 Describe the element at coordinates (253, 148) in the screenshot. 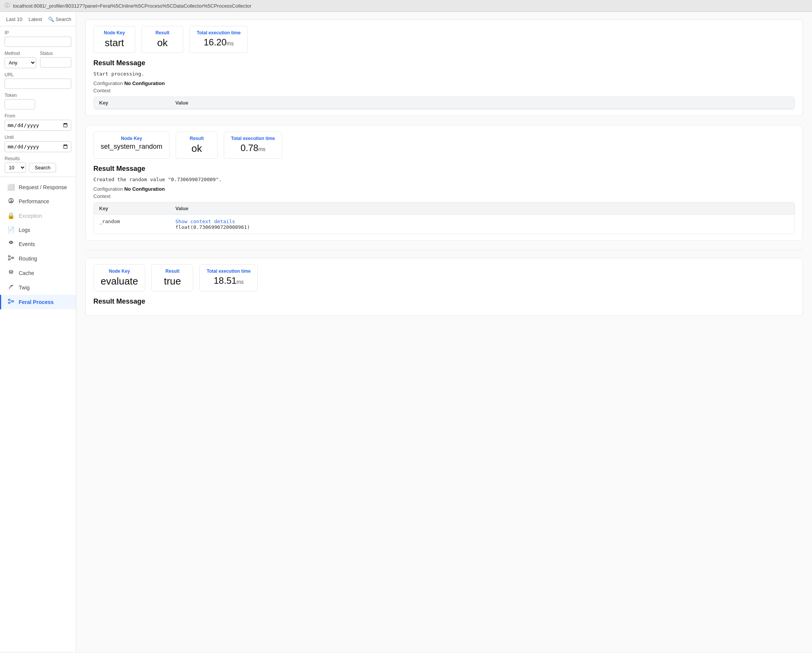

I see `node2-exectime-value: 0.78ms` at that location.